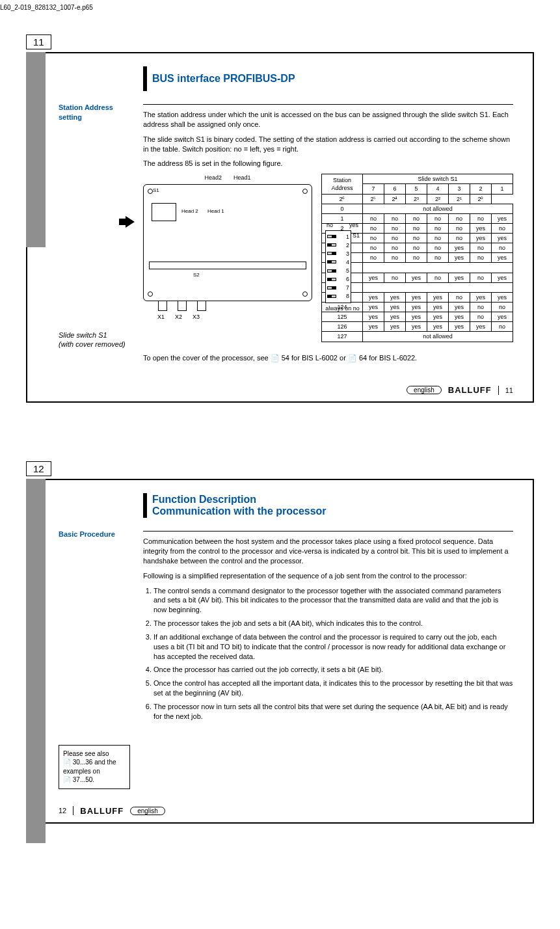 Image resolution: width=560 pixels, height=929 pixels. I want to click on list-item: The processor now in turn sets all the c…, so click(333, 712).